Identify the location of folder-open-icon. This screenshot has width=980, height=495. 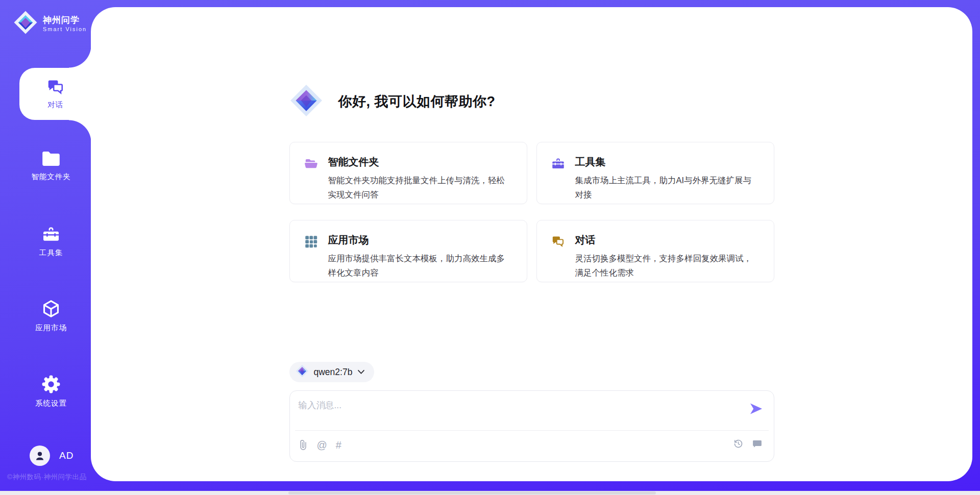
(311, 173).